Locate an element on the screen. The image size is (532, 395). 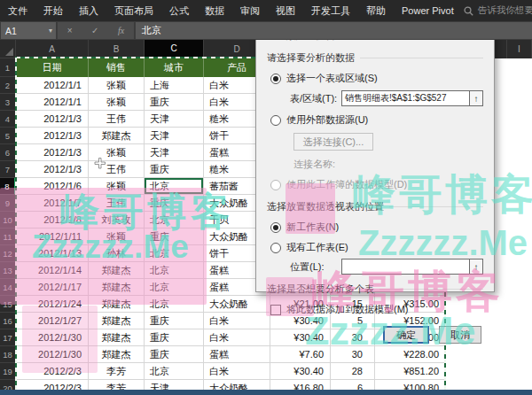
cell-A3: 2012/1/1 is located at coordinates (52, 103).